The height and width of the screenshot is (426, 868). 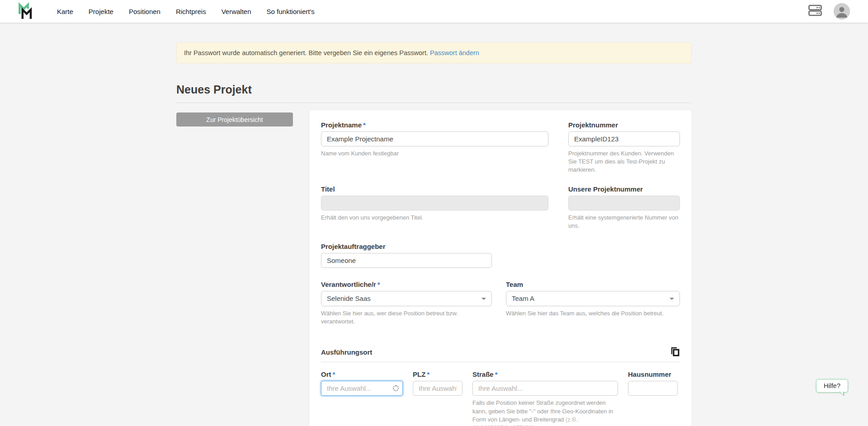 I want to click on ort-input, so click(x=362, y=389).